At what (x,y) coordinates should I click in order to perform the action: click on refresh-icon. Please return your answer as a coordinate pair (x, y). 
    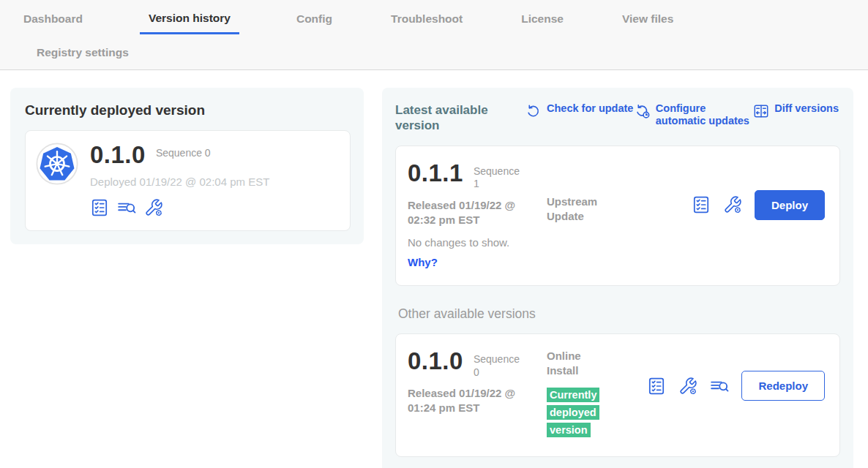
    Looking at the image, I should click on (534, 111).